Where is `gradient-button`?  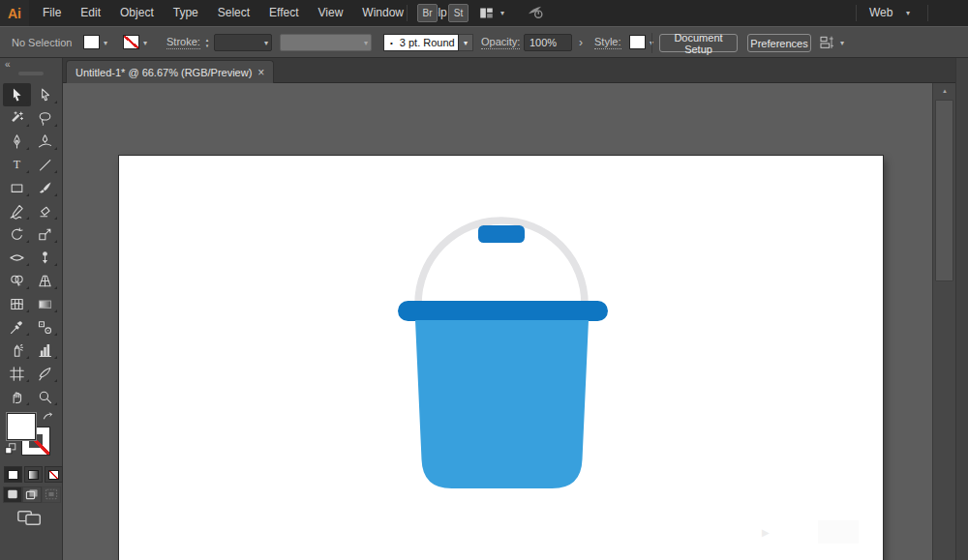
gradient-button is located at coordinates (33, 474).